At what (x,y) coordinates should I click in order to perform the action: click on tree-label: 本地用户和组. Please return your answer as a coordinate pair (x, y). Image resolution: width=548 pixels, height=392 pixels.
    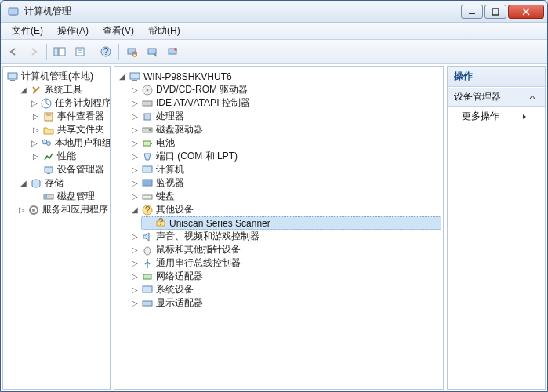
    Looking at the image, I should click on (83, 143).